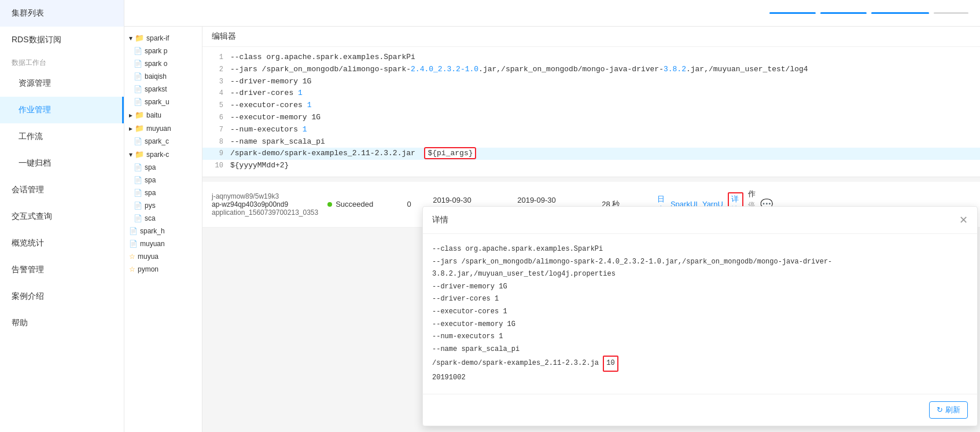 The image size is (980, 432). Describe the element at coordinates (156, 64) in the screenshot. I see `tree-label: spark o` at that location.